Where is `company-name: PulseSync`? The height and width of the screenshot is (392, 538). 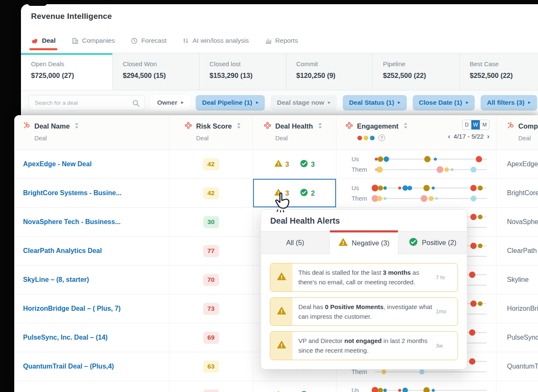 company-name: PulseSync is located at coordinates (522, 338).